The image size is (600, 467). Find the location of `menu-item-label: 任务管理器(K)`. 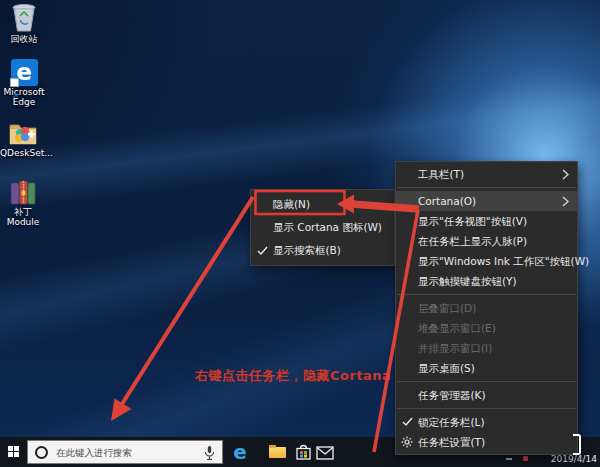

menu-item-label: 任务管理器(K) is located at coordinates (452, 395).